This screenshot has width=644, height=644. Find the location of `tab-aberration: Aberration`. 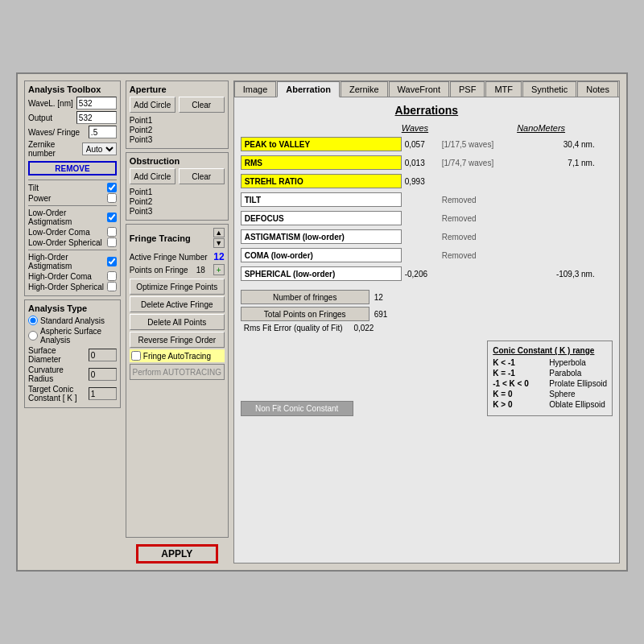

tab-aberration: Aberration is located at coordinates (308, 89).